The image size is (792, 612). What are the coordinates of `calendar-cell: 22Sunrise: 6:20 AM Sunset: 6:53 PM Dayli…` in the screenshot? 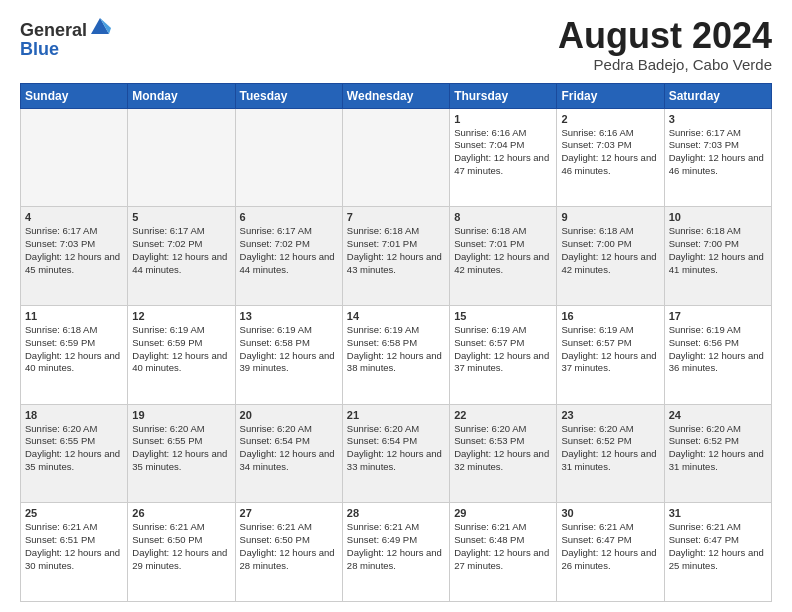 It's located at (504, 454).